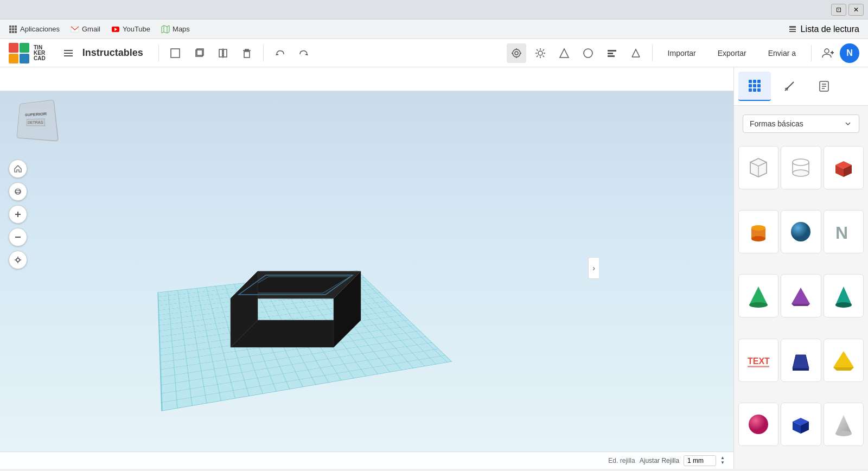  Describe the element at coordinates (839, 10) in the screenshot. I see `restore-button: ⊡` at that location.